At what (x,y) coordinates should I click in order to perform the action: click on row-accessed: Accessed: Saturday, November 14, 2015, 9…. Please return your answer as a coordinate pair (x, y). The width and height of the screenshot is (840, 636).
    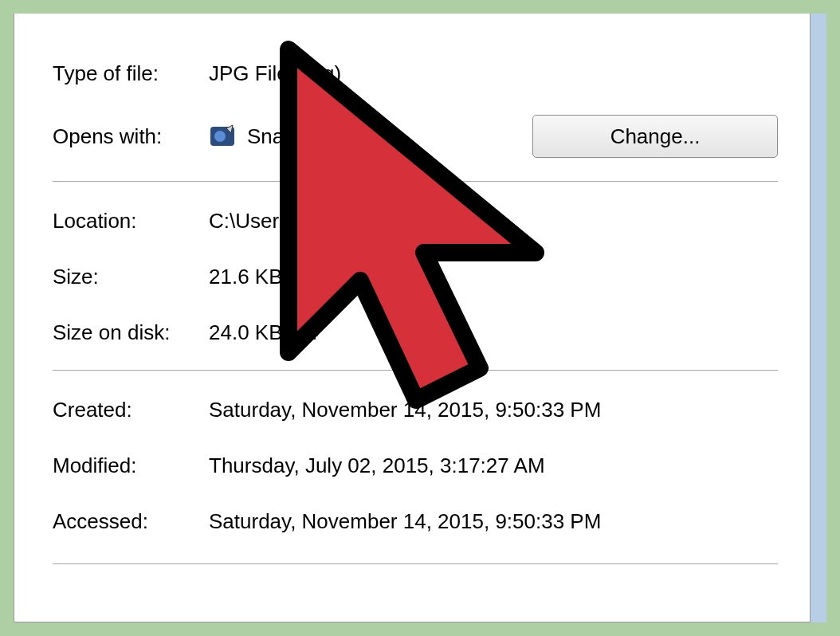
    Looking at the image, I should click on (415, 521).